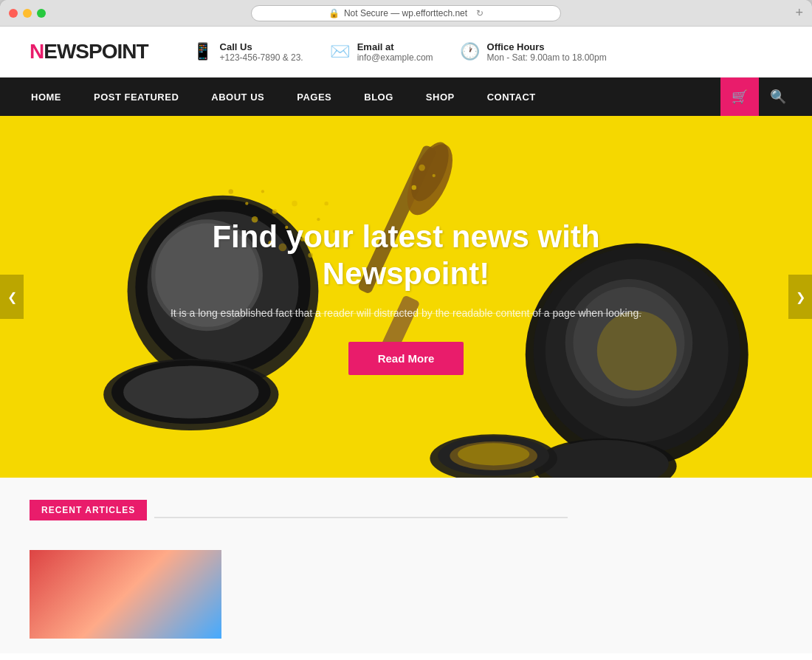  I want to click on nav-actions: 🛒 🔍, so click(759, 97).